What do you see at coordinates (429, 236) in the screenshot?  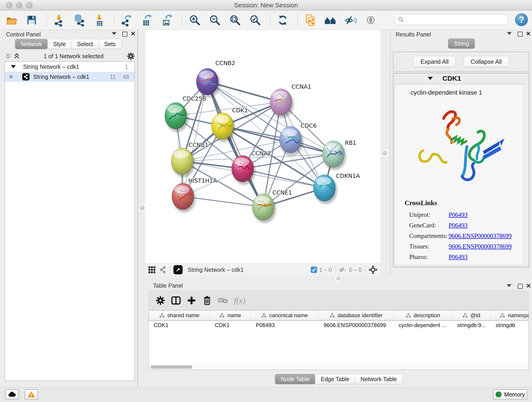 I see `crosslink-label: Compartments:` at bounding box center [429, 236].